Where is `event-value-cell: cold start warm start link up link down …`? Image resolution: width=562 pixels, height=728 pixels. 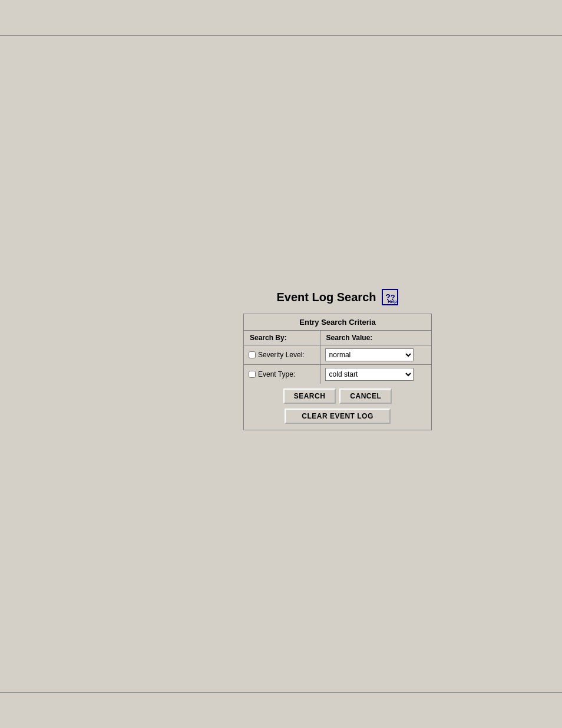
event-value-cell: cold start warm start link up link down … is located at coordinates (376, 375).